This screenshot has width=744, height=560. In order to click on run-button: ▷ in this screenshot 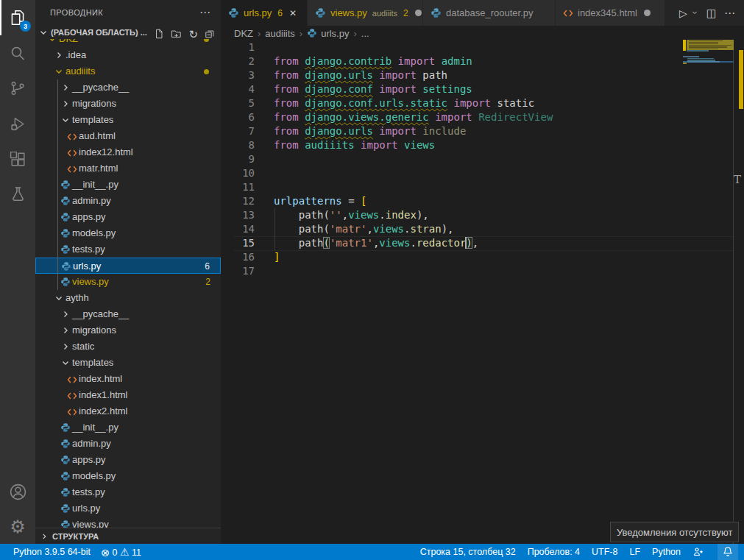, I will do `click(683, 13)`.